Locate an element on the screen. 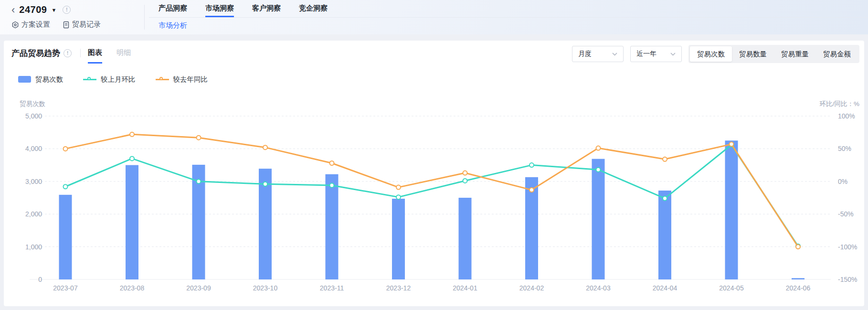 The image size is (868, 310). svg-text: 2023-09 is located at coordinates (199, 288).